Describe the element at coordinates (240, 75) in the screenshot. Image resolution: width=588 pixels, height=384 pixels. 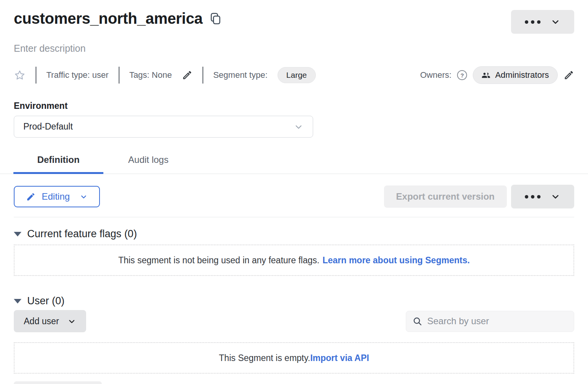
I see `segment-type-label: Segment type:` at that location.